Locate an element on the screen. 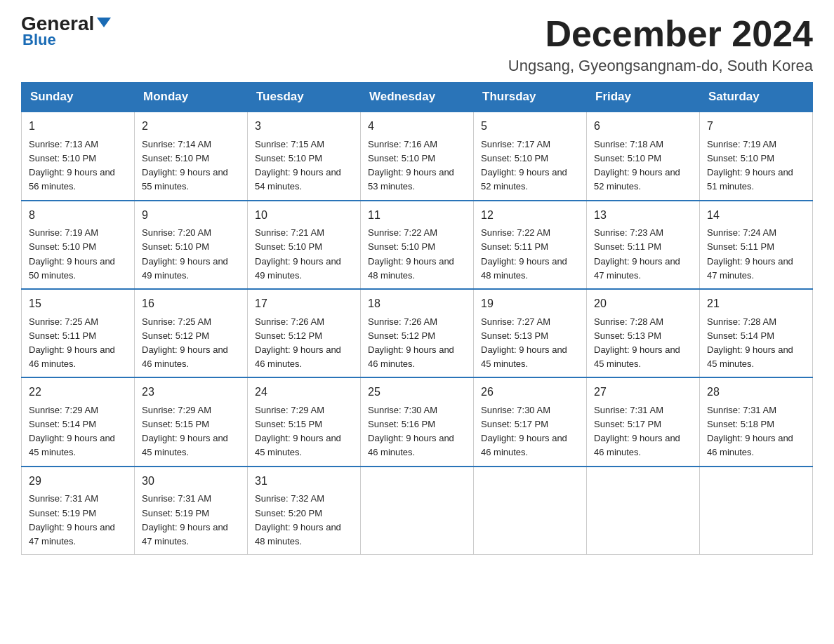 The image size is (834, 644). table-row: 30 Sunrise: 7:31 AMSunset: 5:19 PMDaylig… is located at coordinates (191, 511).